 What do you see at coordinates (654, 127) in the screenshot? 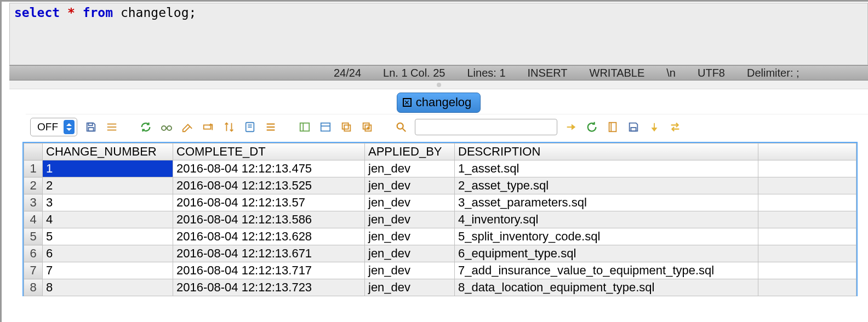
I see `down-arrow-icon` at bounding box center [654, 127].